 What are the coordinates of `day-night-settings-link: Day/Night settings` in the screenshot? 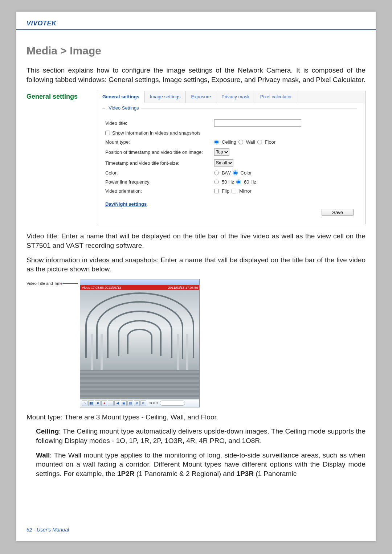 It's located at (126, 204).